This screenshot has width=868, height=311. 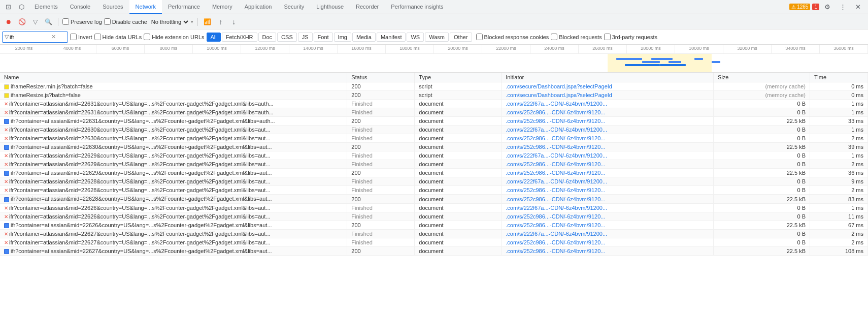 What do you see at coordinates (434, 173) in the screenshot?
I see `table-row: ifr?container=atlassian&mid=22629&countr…` at bounding box center [434, 173].